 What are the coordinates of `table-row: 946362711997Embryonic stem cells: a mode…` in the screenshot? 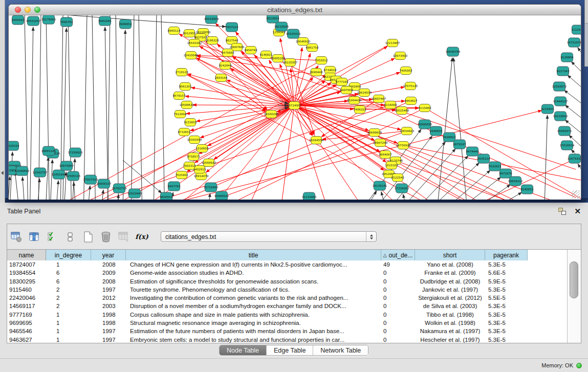 It's located at (287, 339).